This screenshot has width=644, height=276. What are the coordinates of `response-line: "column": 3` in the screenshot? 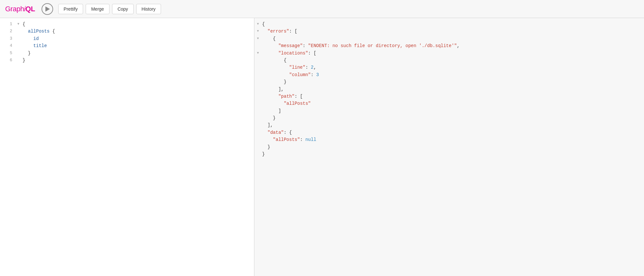 It's located at (449, 75).